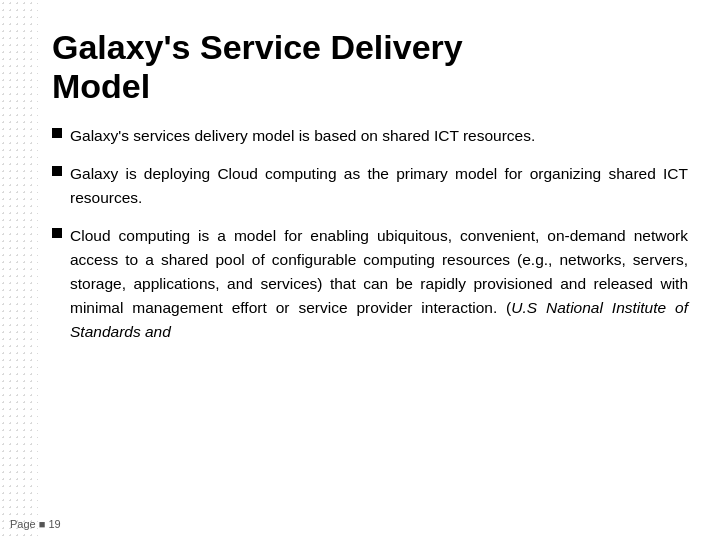  What do you see at coordinates (370, 186) in the screenshot?
I see `bullet-item-2: Galaxy is deploying Cloud computing as t…` at bounding box center [370, 186].